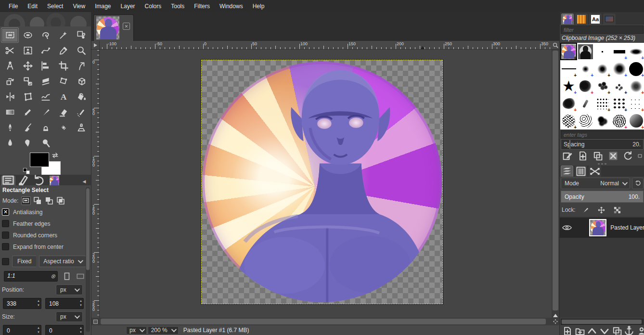  I want to click on collapse-dock-icon: ◀, so click(84, 181).